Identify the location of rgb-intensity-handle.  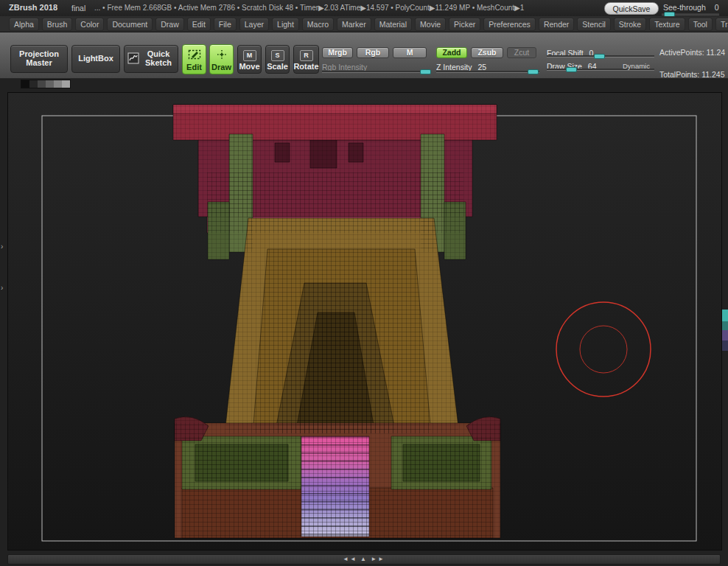
(426, 72).